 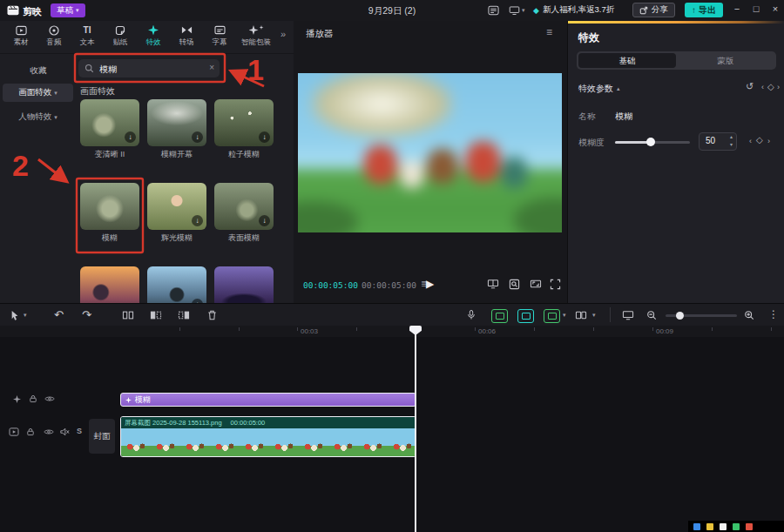 What do you see at coordinates (268, 437) in the screenshot?
I see `video-clip: 屏幕截图 2025-09-28 155113.png 00:00:05:00` at bounding box center [268, 437].